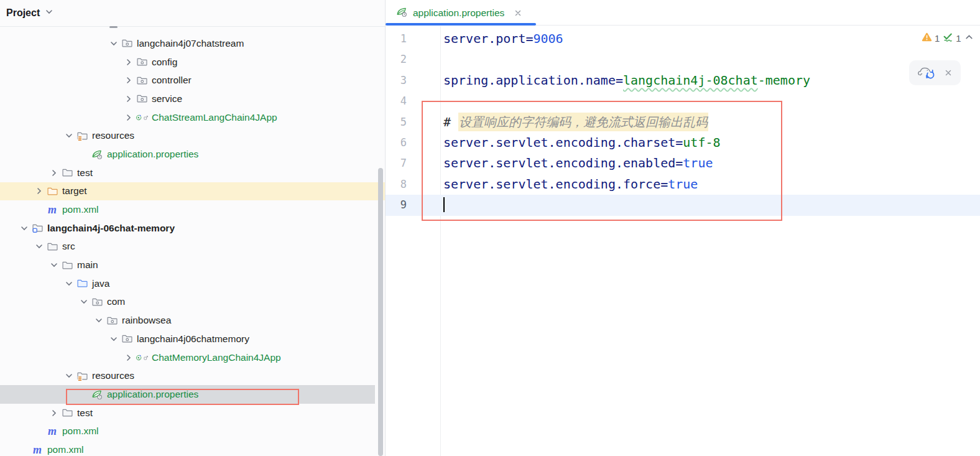  What do you see at coordinates (518, 13) in the screenshot?
I see `close-icon` at bounding box center [518, 13].